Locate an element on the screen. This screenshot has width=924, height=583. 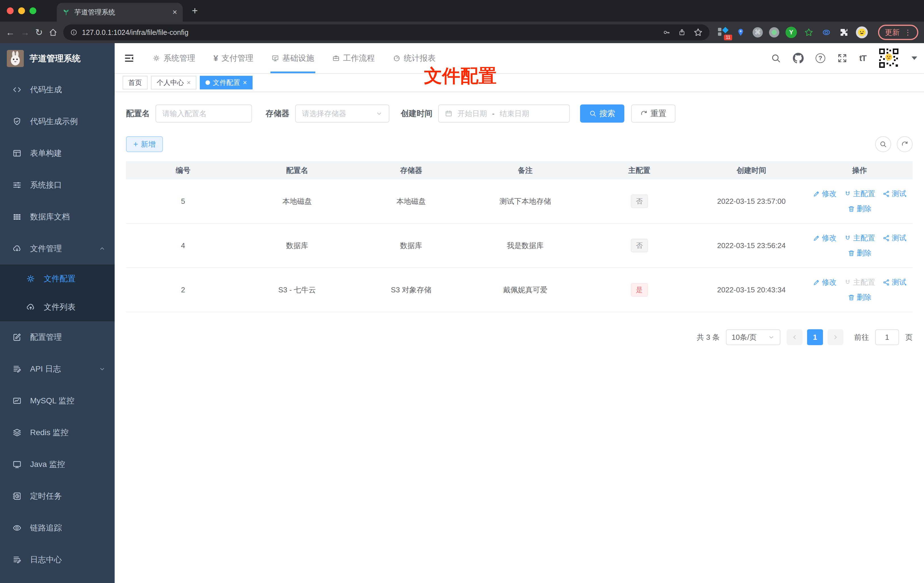
reset-button: 重置 is located at coordinates (653, 114).